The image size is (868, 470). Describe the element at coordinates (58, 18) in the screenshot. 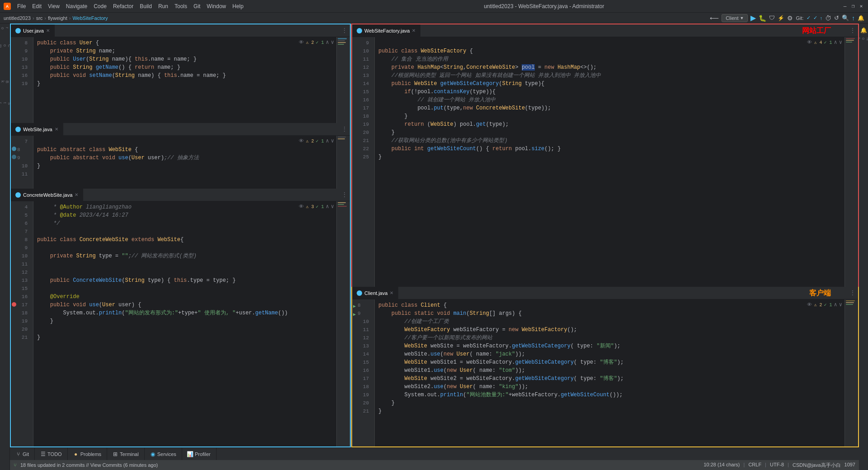

I see `breadcrumb-package: flyweight` at that location.